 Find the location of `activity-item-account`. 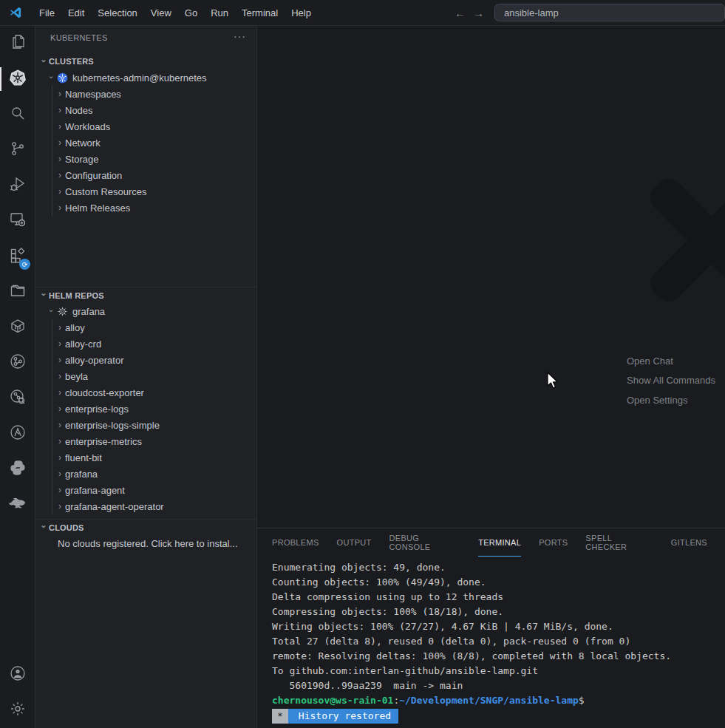

activity-item-account is located at coordinates (18, 675).